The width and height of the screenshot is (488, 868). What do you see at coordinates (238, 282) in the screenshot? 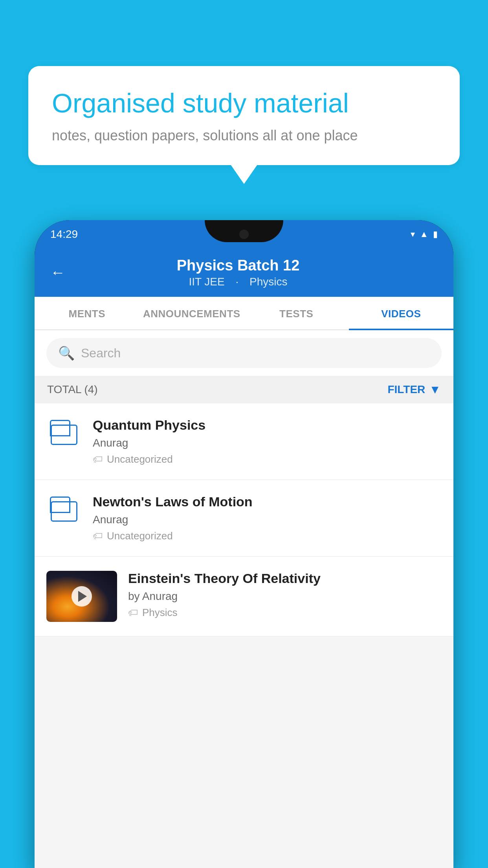
I see `header-subtitle: IIT JEE · Physics` at bounding box center [238, 282].